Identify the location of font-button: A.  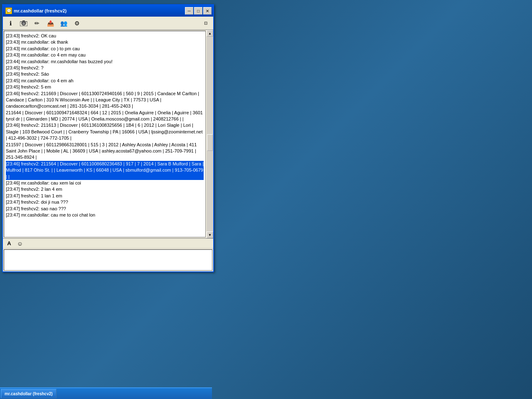
(9, 244).